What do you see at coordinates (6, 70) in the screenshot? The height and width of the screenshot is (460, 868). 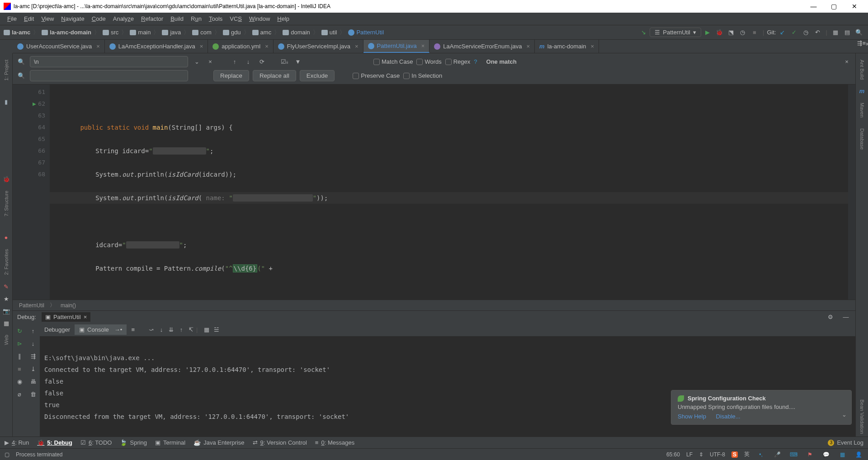 I see `tool-project: 1: Project` at bounding box center [6, 70].